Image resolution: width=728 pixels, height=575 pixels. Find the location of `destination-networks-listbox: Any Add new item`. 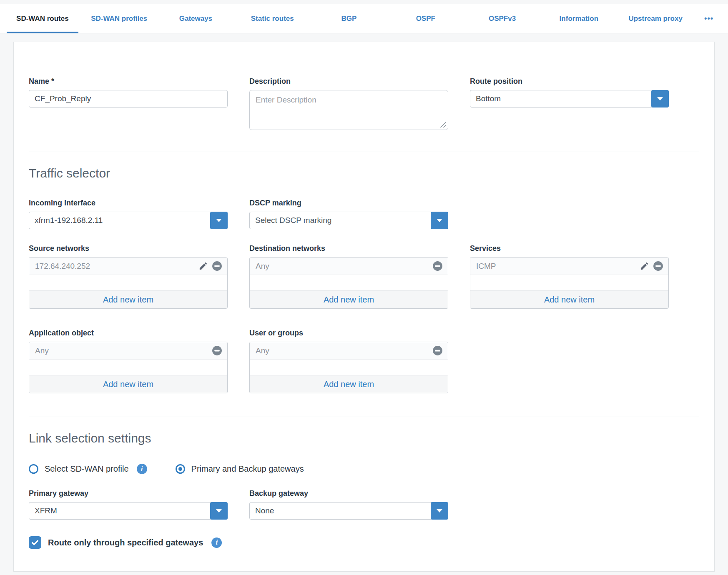

destination-networks-listbox: Any Add new item is located at coordinates (349, 283).